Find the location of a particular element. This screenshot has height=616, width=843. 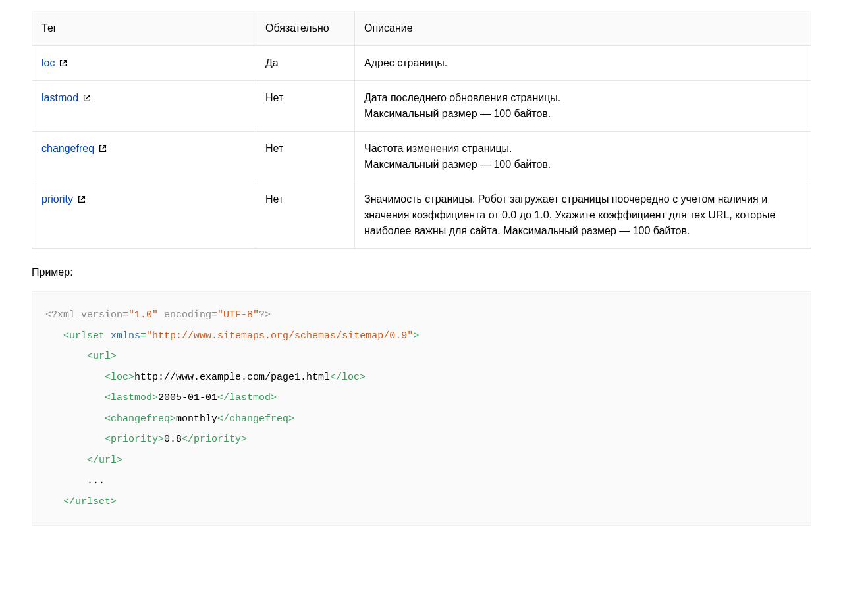

changefreq-link: changefreq is located at coordinates (68, 149).